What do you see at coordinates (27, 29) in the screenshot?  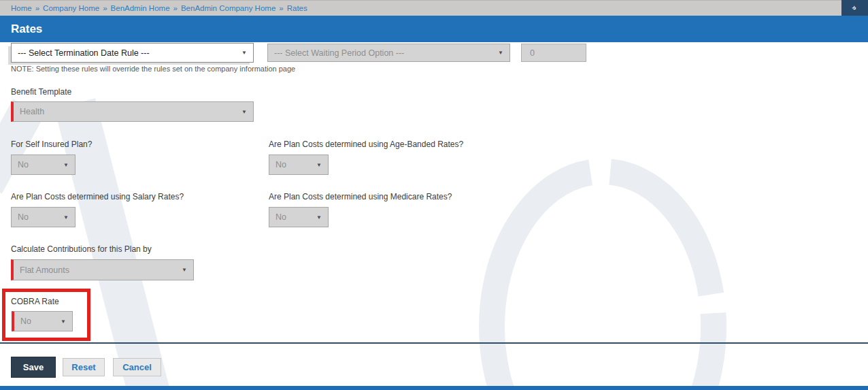 I see `page-title: Rates` at bounding box center [27, 29].